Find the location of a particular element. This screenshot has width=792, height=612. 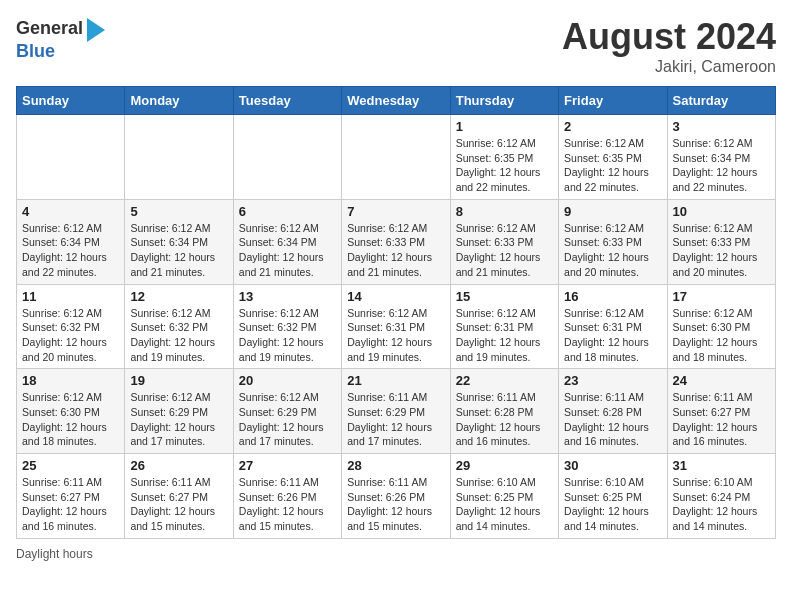

day-info: Sunrise: 6:11 AM Sunset: 6:29 PM Dayligh… is located at coordinates (396, 420).